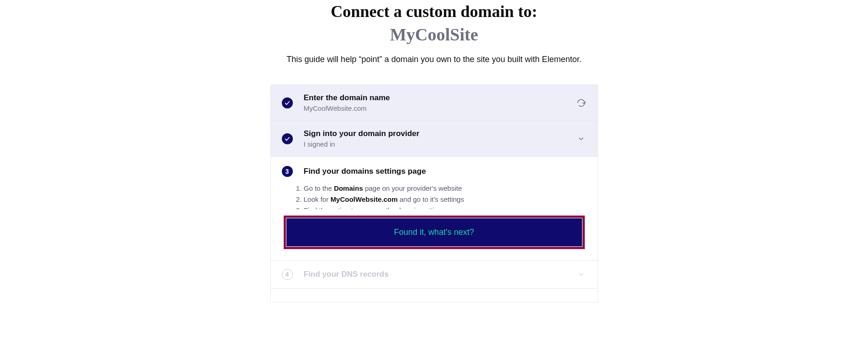 This screenshot has height=364, width=868. Describe the element at coordinates (434, 34) in the screenshot. I see `page-title-line2: MyCoolSite` at that location.